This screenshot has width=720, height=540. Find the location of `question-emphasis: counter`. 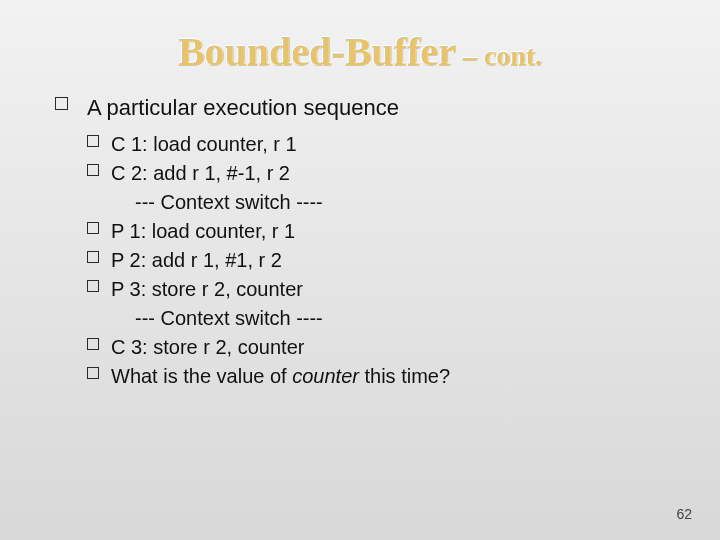

question-emphasis: counter is located at coordinates (326, 376).